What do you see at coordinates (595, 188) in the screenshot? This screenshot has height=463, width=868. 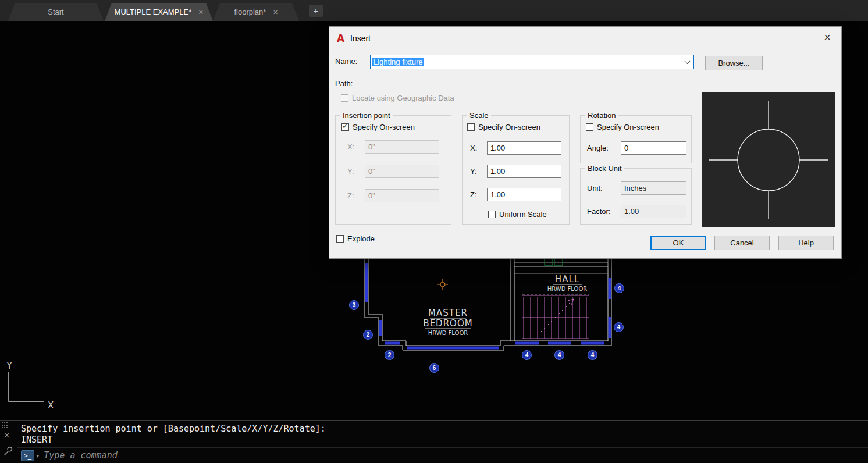 I see `unit-label: Unit:` at bounding box center [595, 188].